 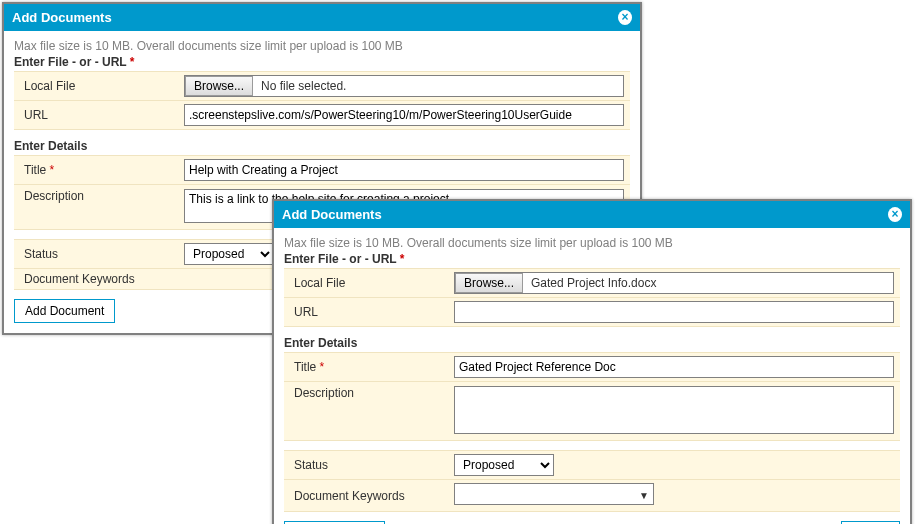 What do you see at coordinates (674, 283) in the screenshot?
I see `file-picker: Browse... Gated Project Info.docx` at bounding box center [674, 283].